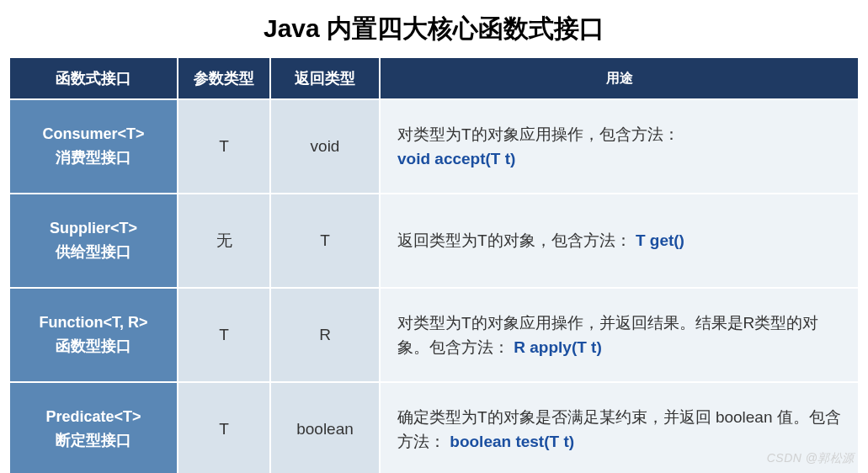 The image size is (868, 473). What do you see at coordinates (325, 241) in the screenshot?
I see `return-cell: T` at bounding box center [325, 241].